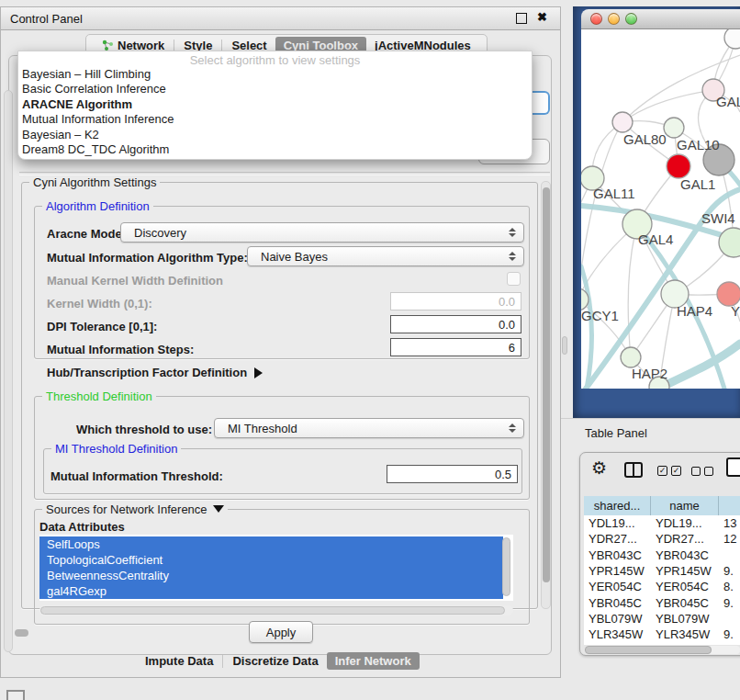 This screenshot has width=740, height=700. I want to click on cell: YER054C, so click(617, 586).